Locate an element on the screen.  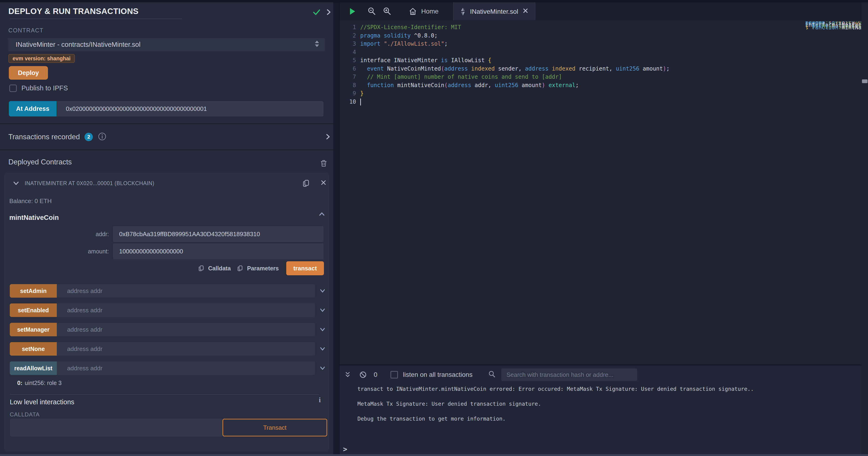
function-row: setManager is located at coordinates (168, 330).